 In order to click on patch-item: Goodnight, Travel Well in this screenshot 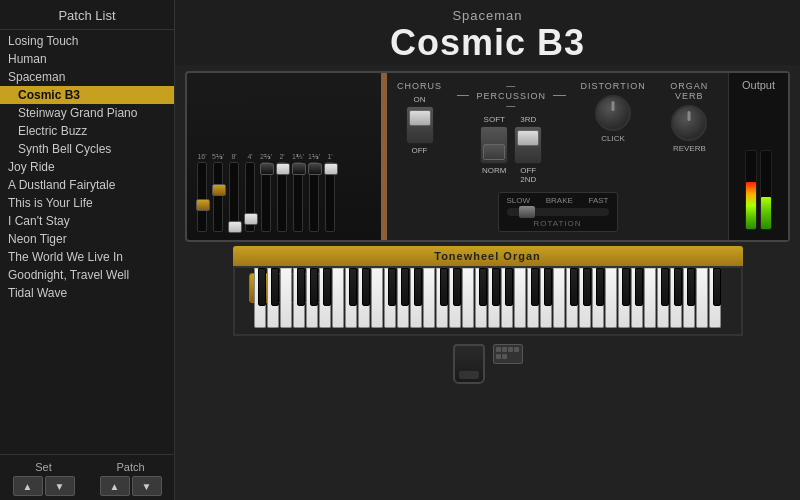, I will do `click(87, 275)`.